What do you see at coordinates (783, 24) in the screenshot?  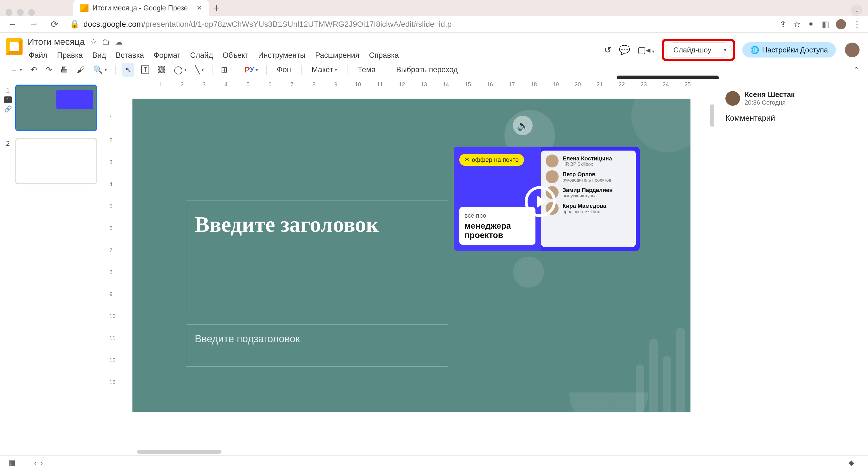 I see `share-icon: ⇪` at bounding box center [783, 24].